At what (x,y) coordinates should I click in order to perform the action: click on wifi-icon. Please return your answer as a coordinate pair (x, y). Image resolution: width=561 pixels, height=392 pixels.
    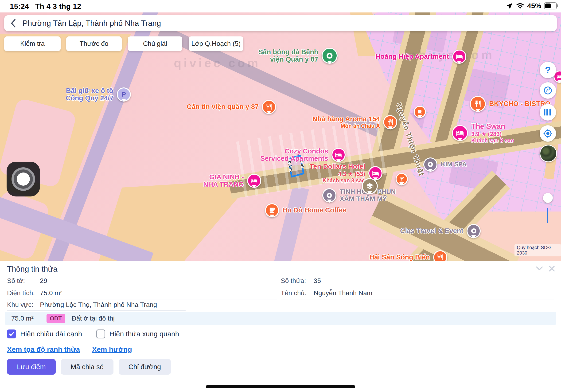
    Looking at the image, I should click on (520, 6).